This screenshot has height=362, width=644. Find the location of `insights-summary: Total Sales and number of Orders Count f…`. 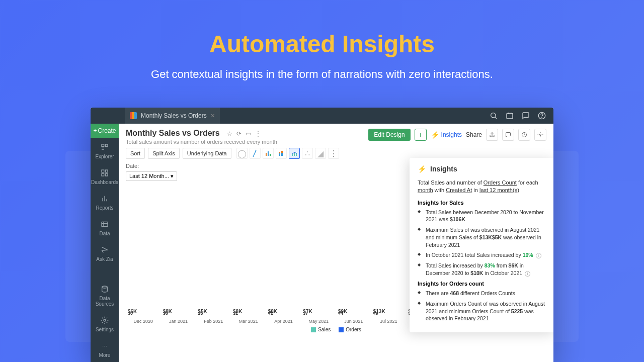

insights-summary: Total Sales and number of Orders Count f… is located at coordinates (482, 187).